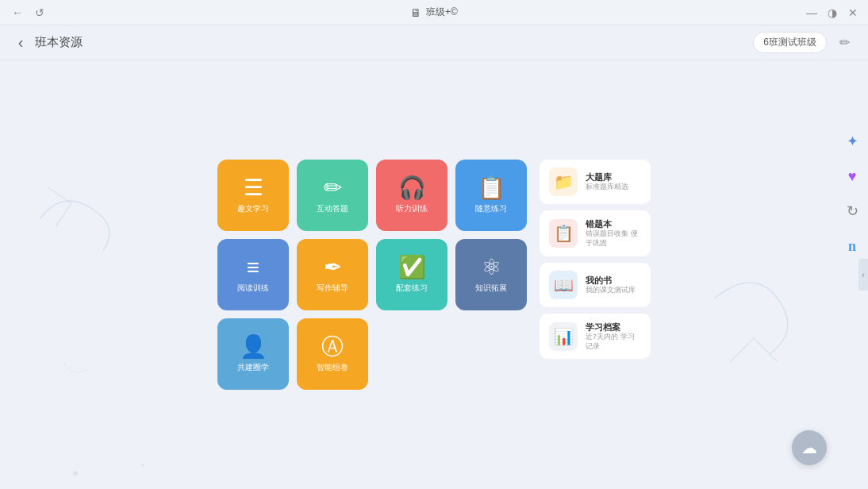 This screenshot has height=489, width=868. I want to click on app-tile-t6: ✒写作辅导, so click(332, 275).